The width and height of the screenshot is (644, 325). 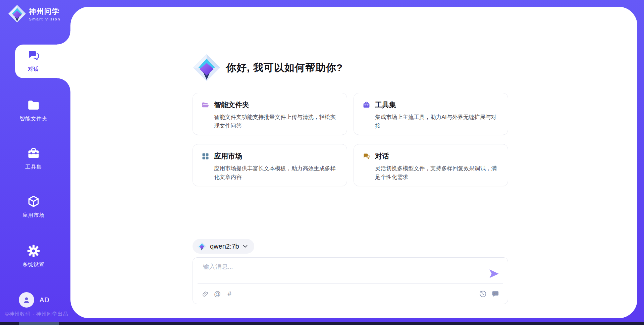 I want to click on feature-cards: 智能文件夹 智能文件夹功能支持批量文件上传与清洗，轻松实现文件问答 工具集 集成…, so click(x=350, y=139).